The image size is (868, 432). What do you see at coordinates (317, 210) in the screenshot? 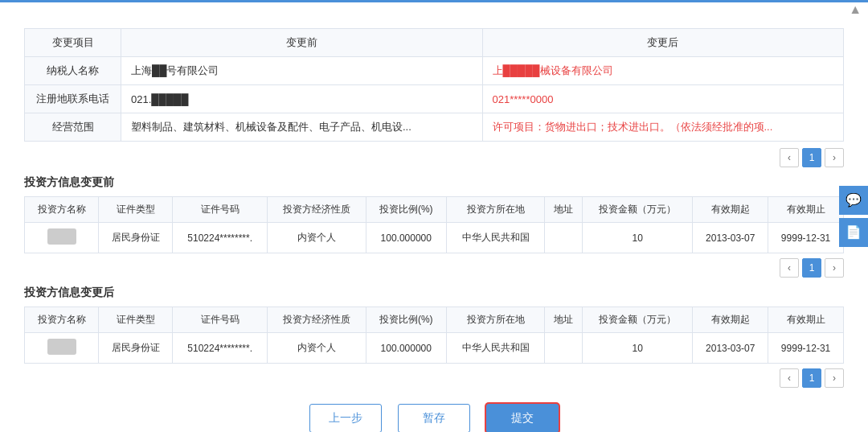
I see `ib-col-econ: 投资方经济性质` at bounding box center [317, 210].